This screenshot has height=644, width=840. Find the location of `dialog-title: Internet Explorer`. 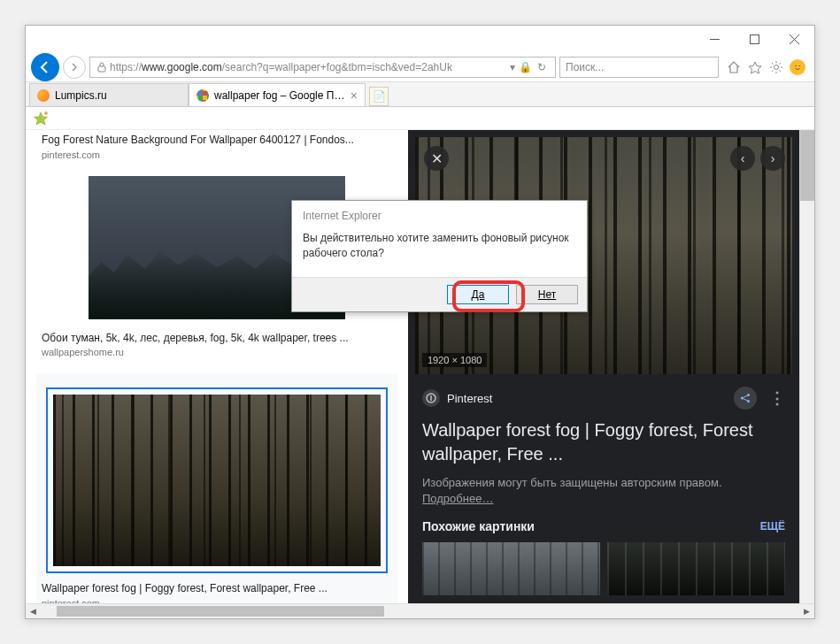

dialog-title: Internet Explorer is located at coordinates (439, 214).